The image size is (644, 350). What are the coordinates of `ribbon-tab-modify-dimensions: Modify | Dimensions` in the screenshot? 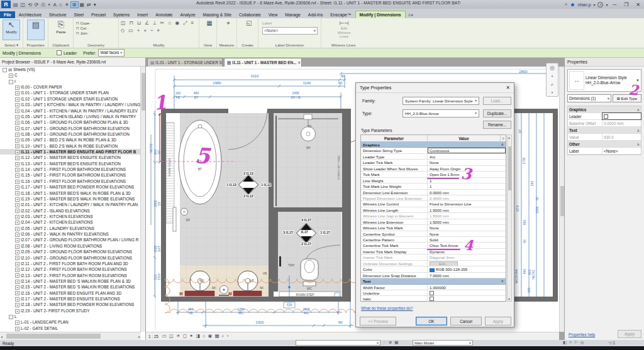 It's located at (380, 14).